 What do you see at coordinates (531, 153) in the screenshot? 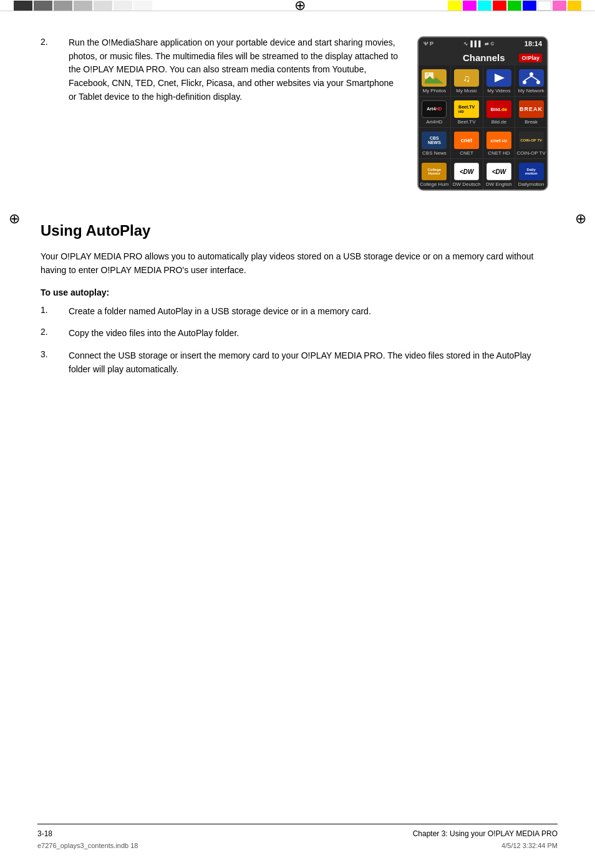
I see `channel-label-coinop: COIN-OP TV` at bounding box center [531, 153].